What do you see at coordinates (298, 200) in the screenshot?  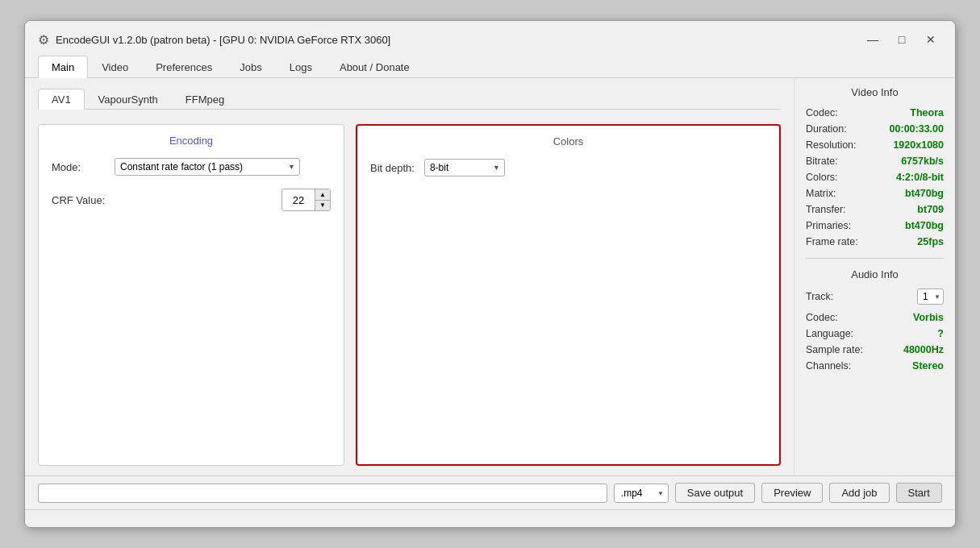 I see `crf-input` at bounding box center [298, 200].